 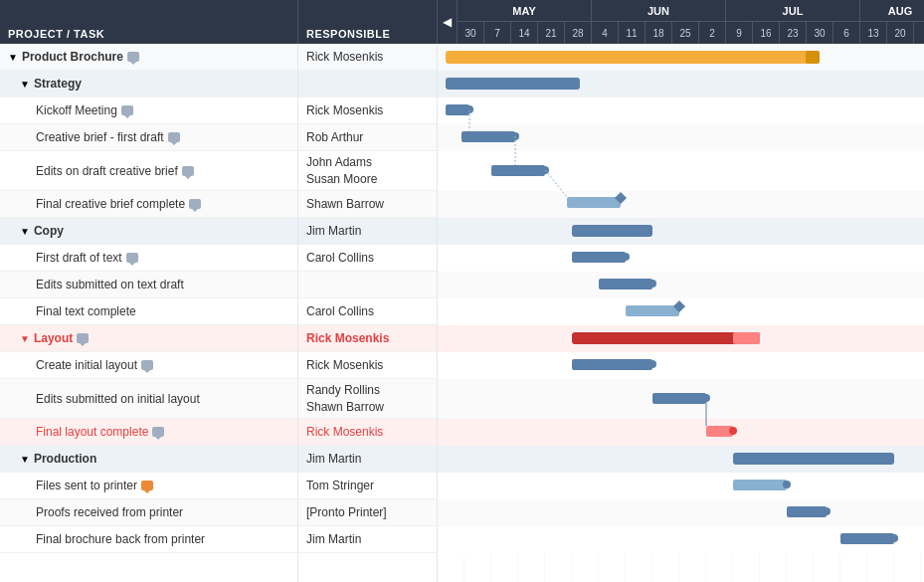 I want to click on comment-icon-final-layout, so click(x=158, y=432).